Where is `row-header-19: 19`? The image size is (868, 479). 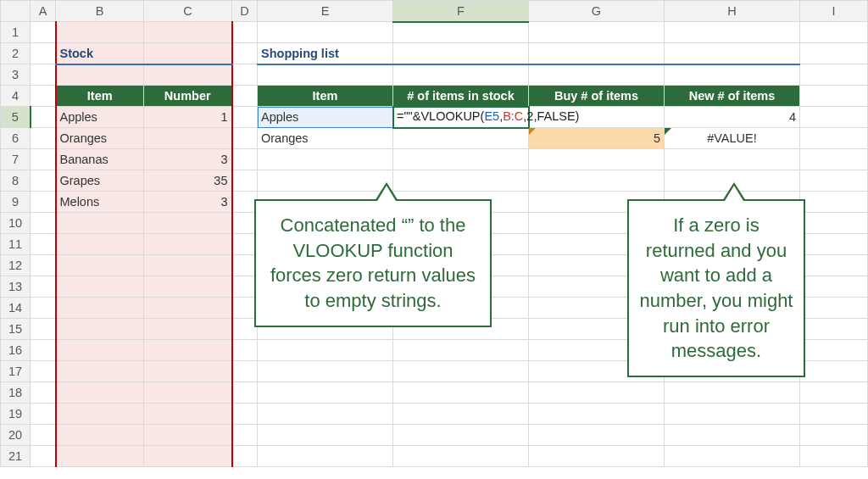
row-header-19: 19 is located at coordinates (15, 414).